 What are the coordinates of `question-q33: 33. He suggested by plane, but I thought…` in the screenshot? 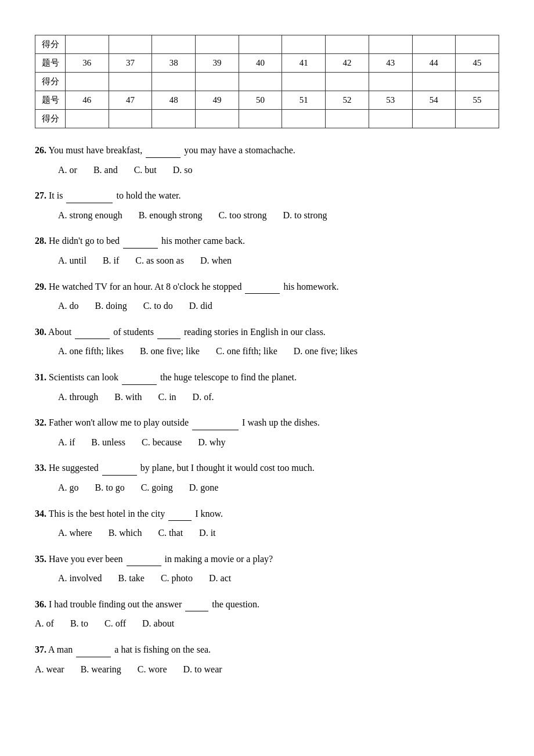 It's located at (267, 477).